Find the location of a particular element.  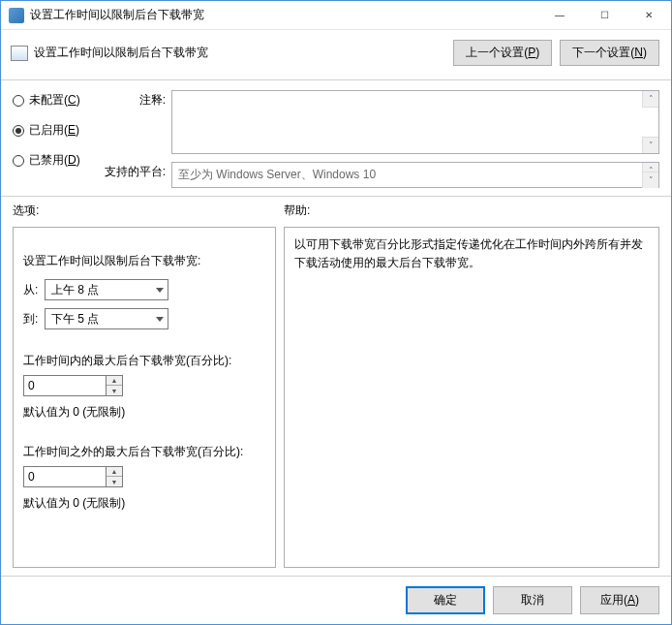

from-time-row: 从: 上午 8 点 is located at coordinates (144, 290).